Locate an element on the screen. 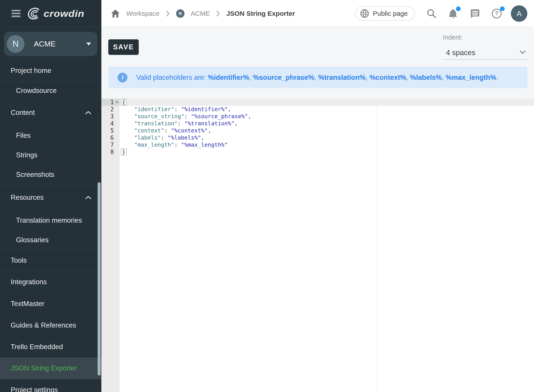  sidebar-item-glossaries: Glossaries is located at coordinates (51, 240).